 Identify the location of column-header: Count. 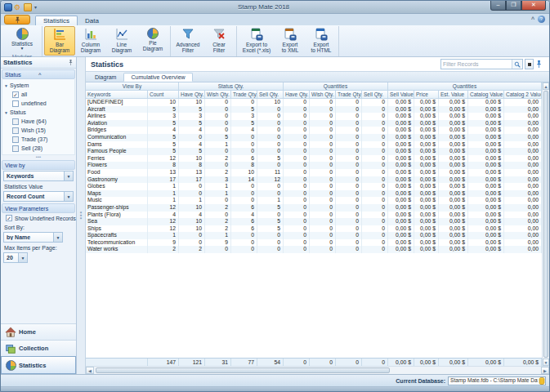
(163, 95).